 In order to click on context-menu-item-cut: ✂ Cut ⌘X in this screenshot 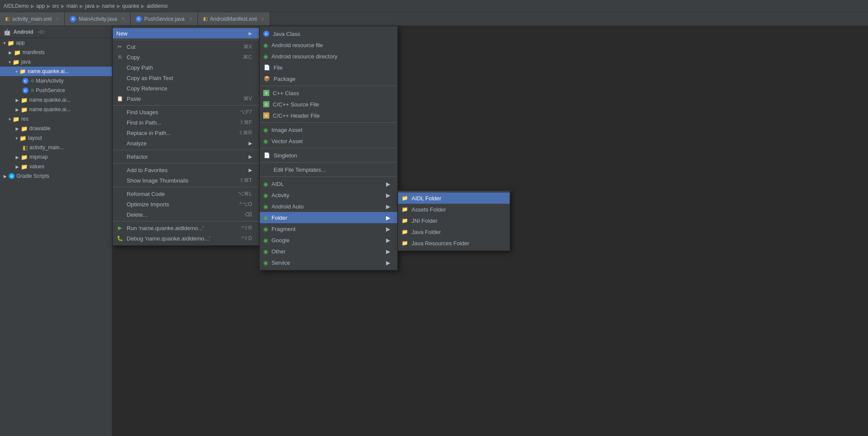, I will do `click(186, 47)`.